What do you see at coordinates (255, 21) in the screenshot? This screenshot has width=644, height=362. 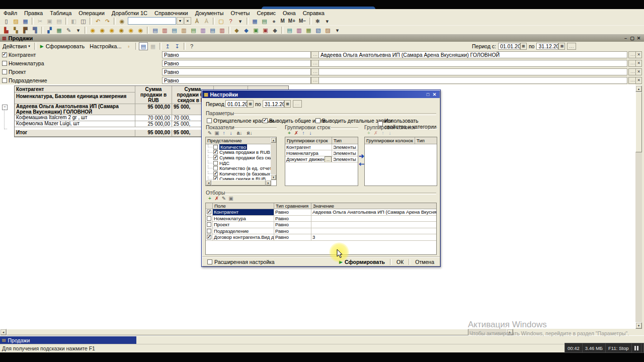 I see `calculator-icon: ▦` at bounding box center [255, 21].